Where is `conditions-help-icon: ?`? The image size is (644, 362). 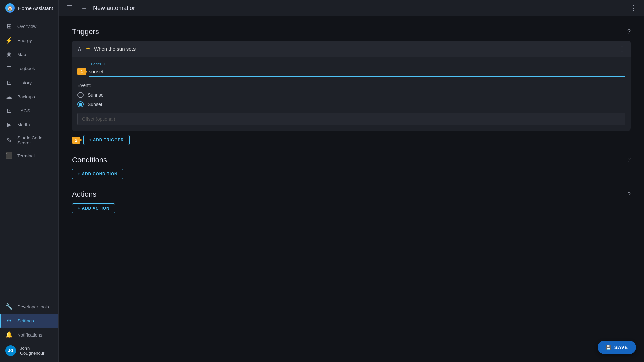
conditions-help-icon: ? is located at coordinates (629, 160).